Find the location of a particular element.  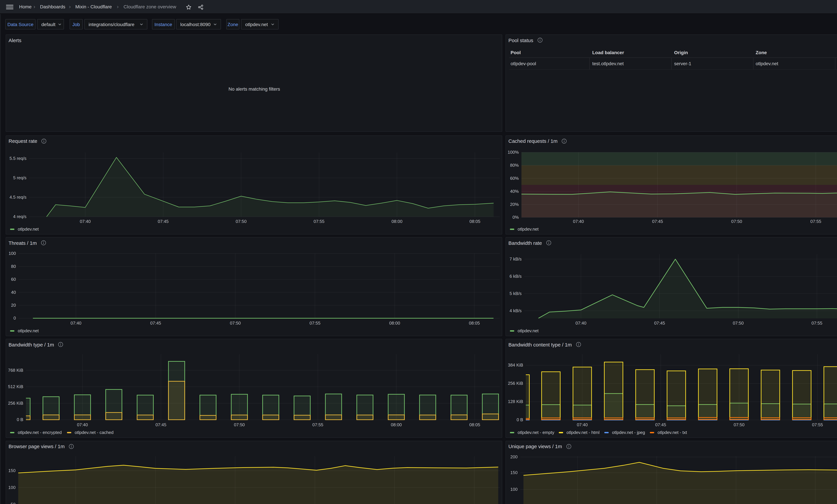

svg-text: server-1 is located at coordinates (683, 64).